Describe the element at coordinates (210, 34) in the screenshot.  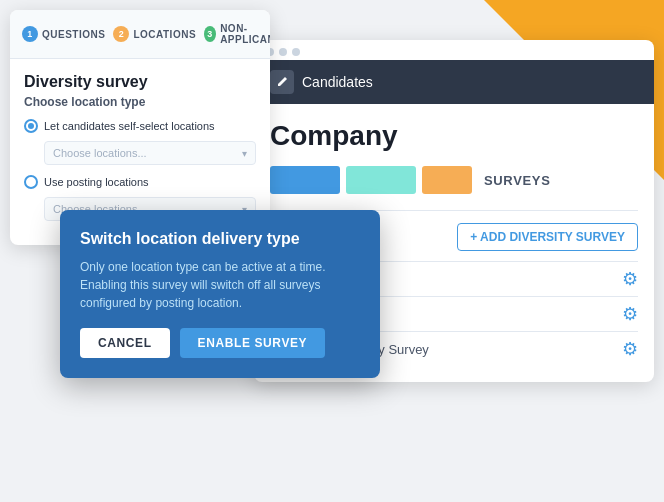
I see `step-3-num: 3` at that location.